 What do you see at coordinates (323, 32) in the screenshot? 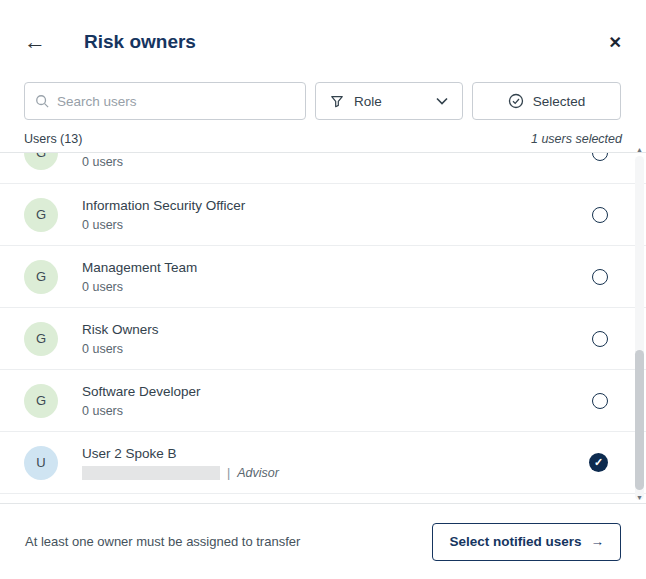
I see `dialog-header: ← Risk owners ✕` at bounding box center [323, 32].